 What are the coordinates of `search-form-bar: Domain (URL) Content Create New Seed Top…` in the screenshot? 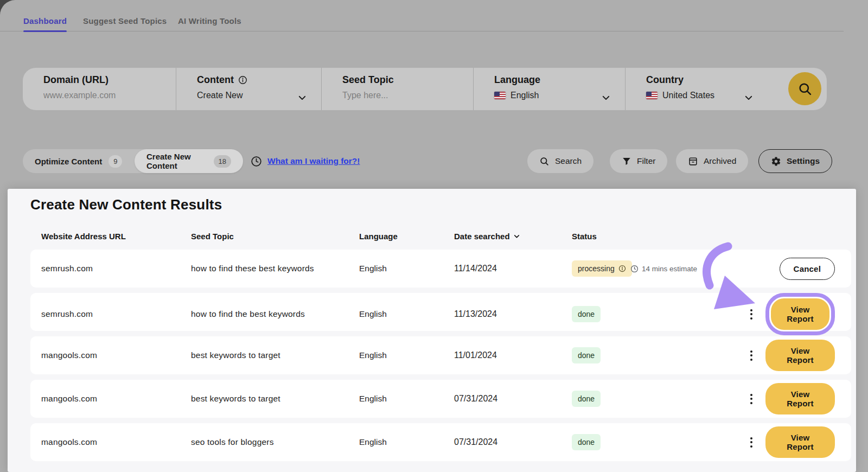 It's located at (425, 89).